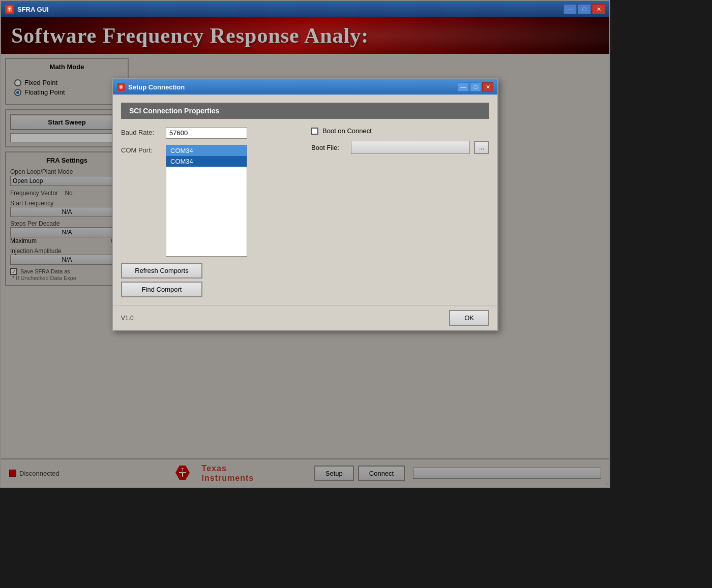  Describe the element at coordinates (210, 133) in the screenshot. I see `baud-rate-row: Baud Rate:` at that location.